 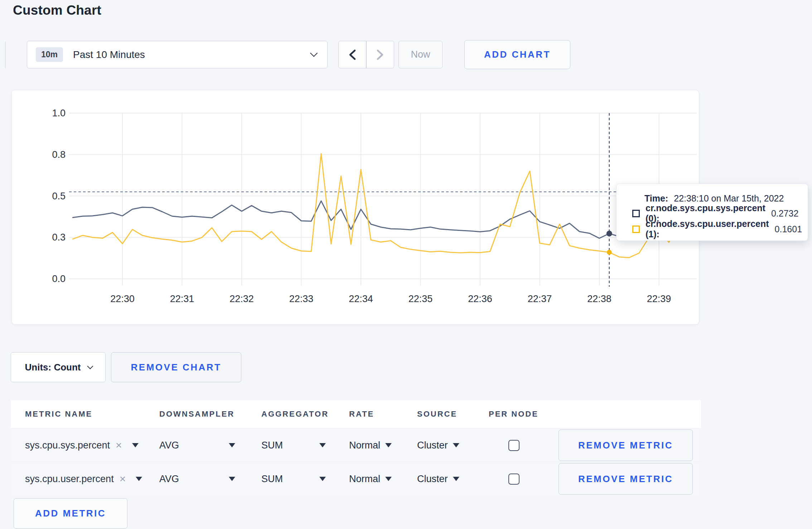 I want to click on chevron-left-icon, so click(x=352, y=55).